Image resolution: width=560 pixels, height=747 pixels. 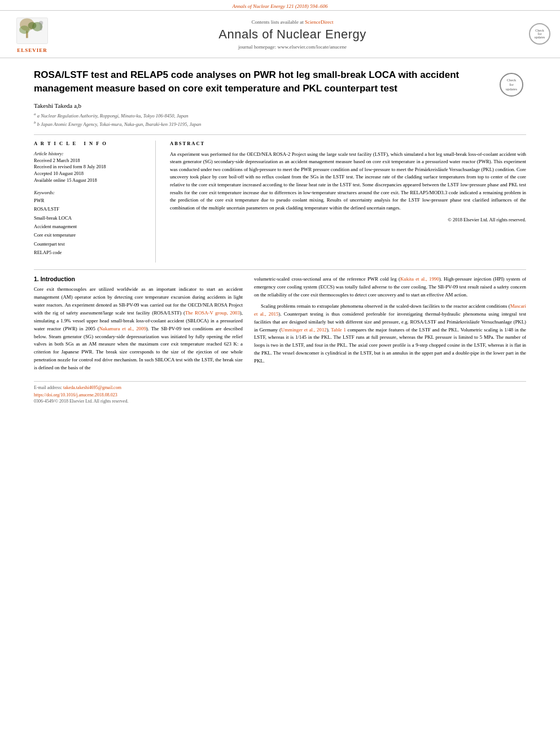 I want to click on footer-copyright: 0306-4549/© 2018 Elsevier Ltd. All right…, so click(x=280, y=401).